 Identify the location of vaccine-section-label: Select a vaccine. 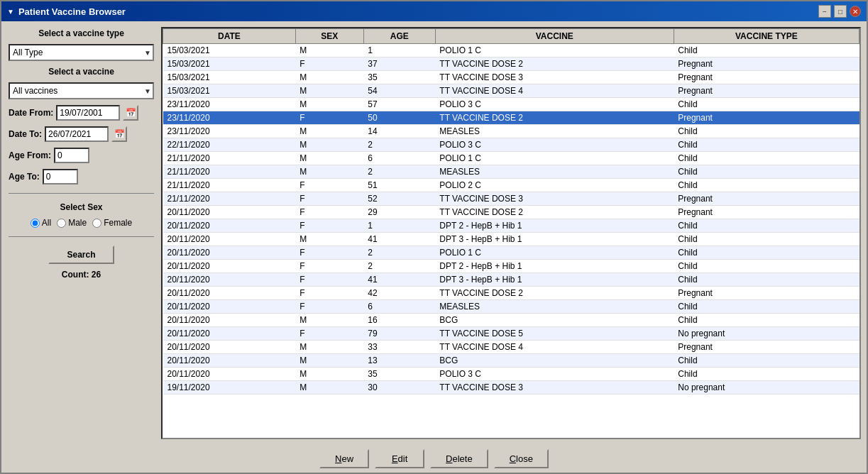
(81, 72).